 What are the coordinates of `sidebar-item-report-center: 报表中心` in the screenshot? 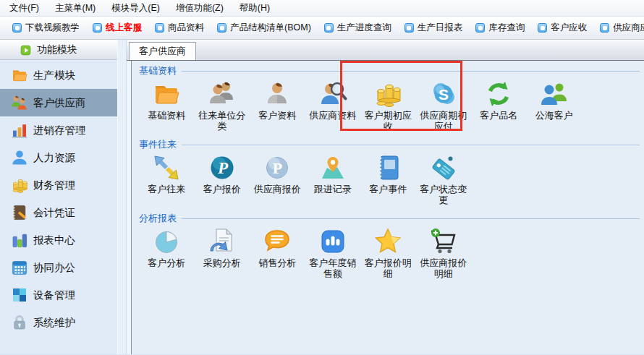 It's located at (59, 240).